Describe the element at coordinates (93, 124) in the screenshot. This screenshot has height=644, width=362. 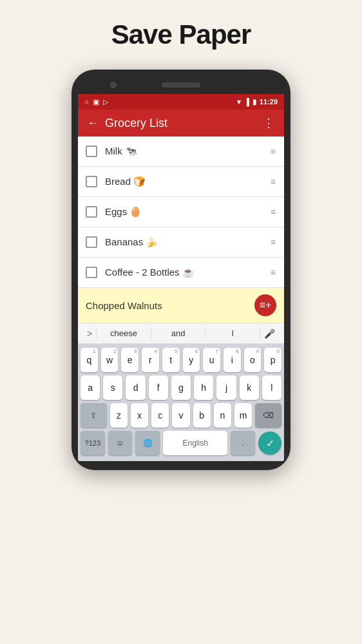
I see `back-button: ←` at that location.